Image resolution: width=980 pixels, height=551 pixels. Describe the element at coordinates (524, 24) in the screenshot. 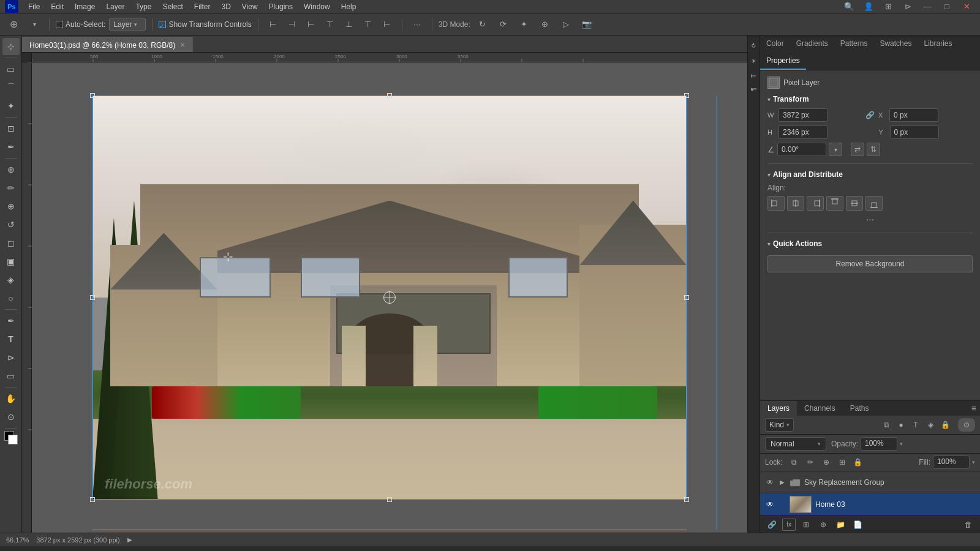

I see `3d-pan-btn: ✦` at that location.